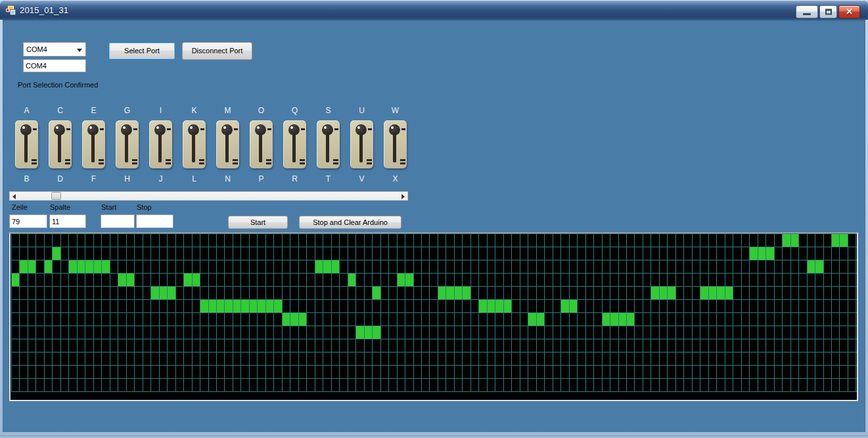 The height and width of the screenshot is (438, 868). Describe the element at coordinates (217, 51) in the screenshot. I see `disconnect-port-button: Disconnect Port` at that location.